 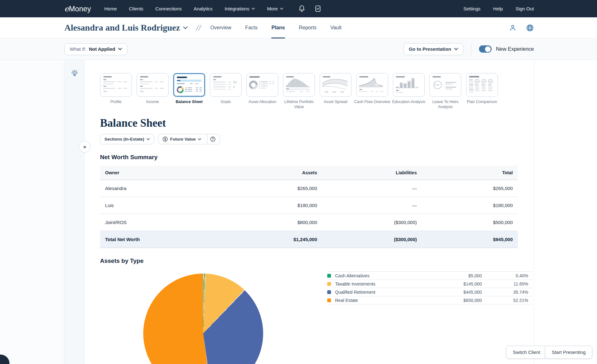 I want to click on tab-overview: Overview, so click(x=221, y=28).